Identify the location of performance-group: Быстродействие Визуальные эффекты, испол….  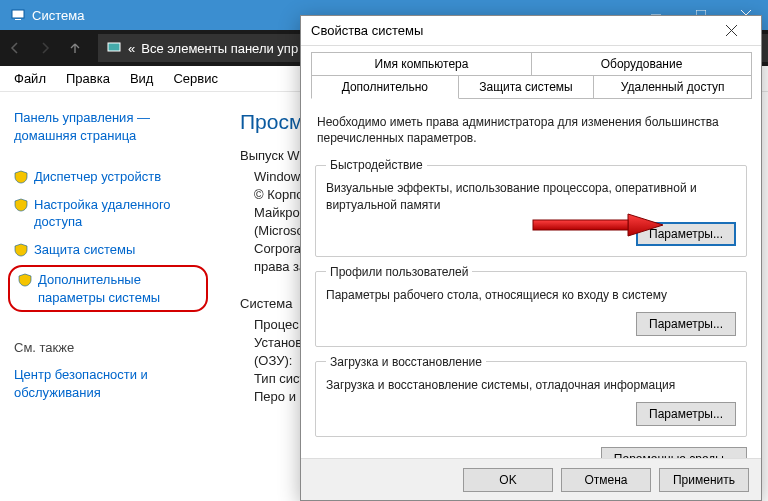
(531, 208).